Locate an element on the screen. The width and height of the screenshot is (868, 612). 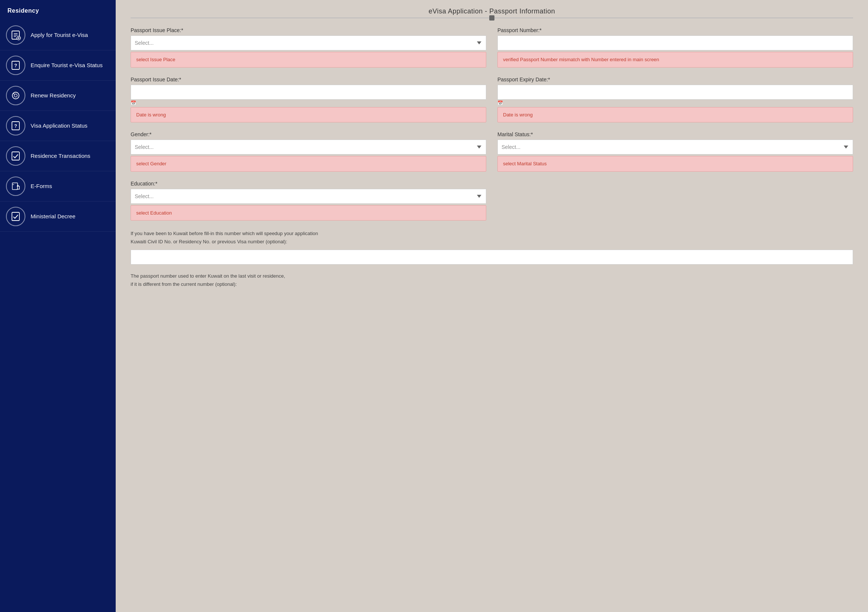
passport-number-label: Passport Number:* is located at coordinates (675, 30).